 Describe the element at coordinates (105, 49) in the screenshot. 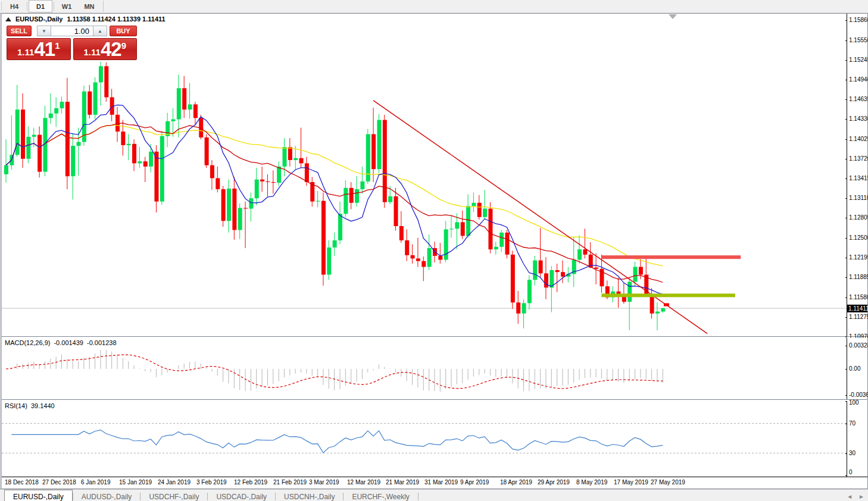

I see `buy-price-button: 1.11429` at that location.